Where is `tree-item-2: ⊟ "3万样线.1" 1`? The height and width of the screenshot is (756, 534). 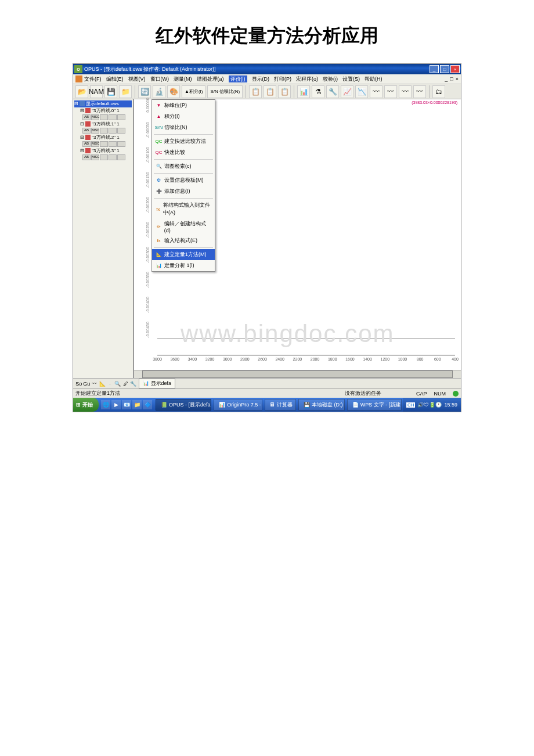 tree-item-2: ⊟ "3万样线.1" 1 is located at coordinates (103, 124).